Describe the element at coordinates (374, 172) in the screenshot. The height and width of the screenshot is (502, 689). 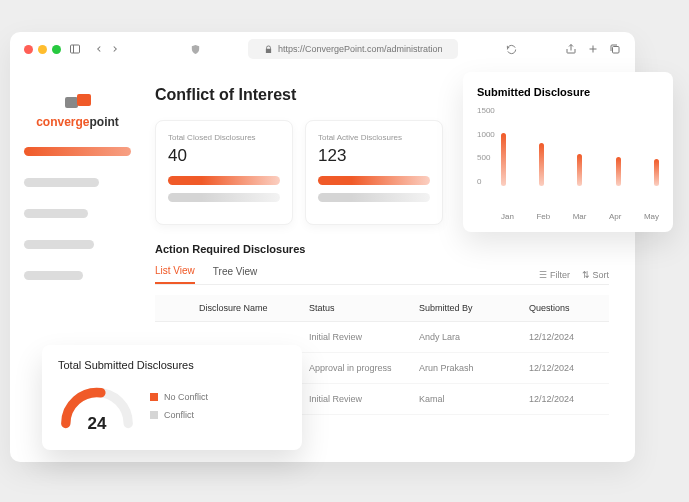
I see `stat-card-active: Total Active Disclosures 123` at that location.